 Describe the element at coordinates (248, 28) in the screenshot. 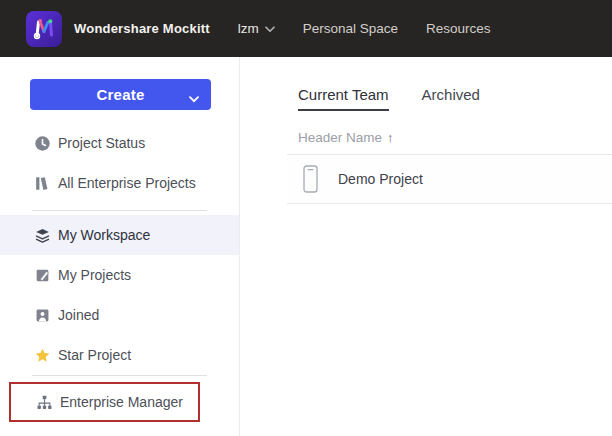

I see `user-name: lzm` at that location.